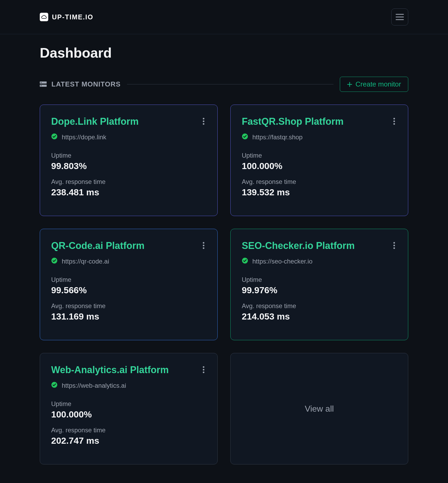 The height and width of the screenshot is (483, 448). I want to click on monitor-title: FastQR.Shop Platform, so click(293, 122).